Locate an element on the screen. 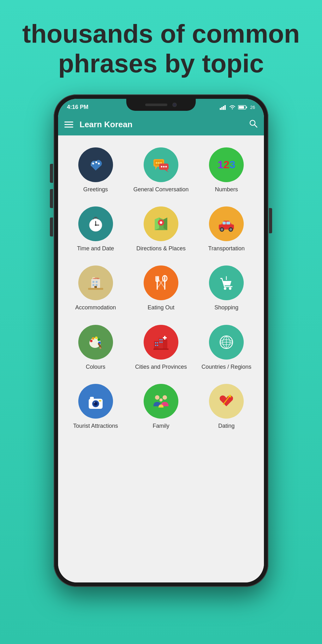  label-transport: Transportation is located at coordinates (227, 249).